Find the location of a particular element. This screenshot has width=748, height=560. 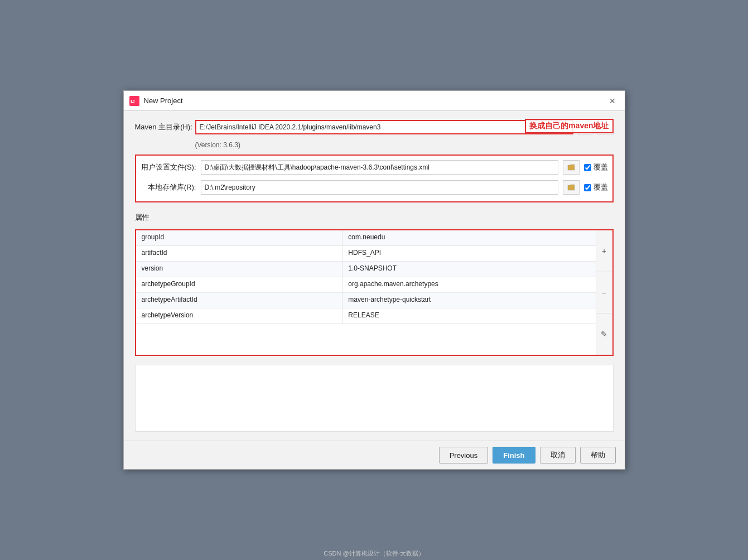

table-row: archetypeGroupId org.apache.maven.archet… is located at coordinates (366, 285).